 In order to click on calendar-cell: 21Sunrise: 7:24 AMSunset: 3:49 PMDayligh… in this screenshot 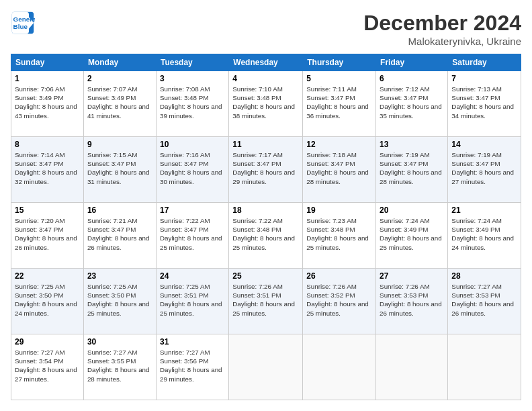, I will do `click(485, 236)`.